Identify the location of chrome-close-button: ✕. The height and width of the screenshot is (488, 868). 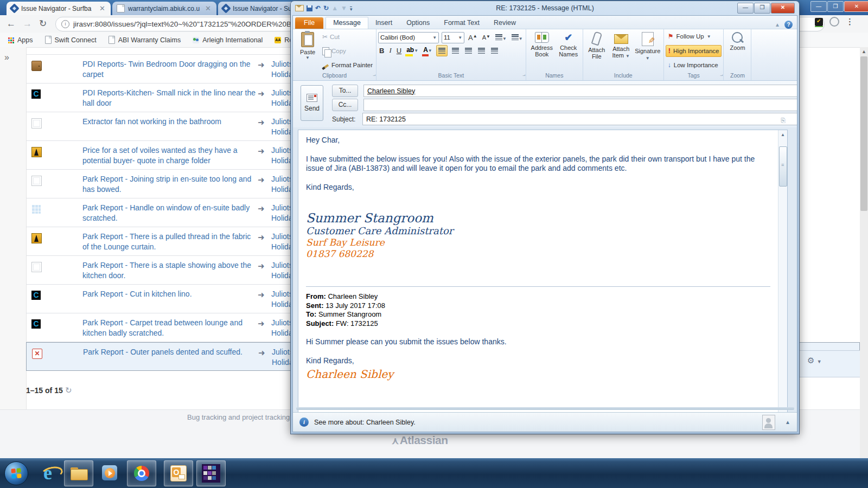
(856, 7).